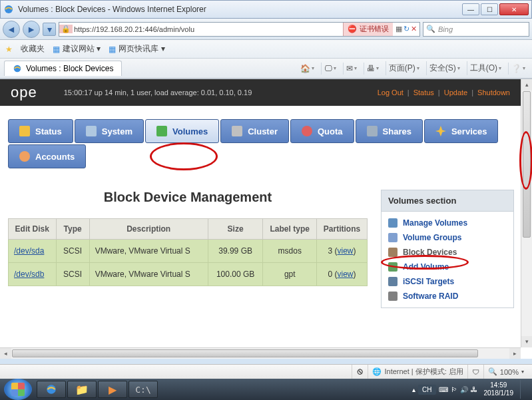 The width and height of the screenshot is (532, 400). What do you see at coordinates (342, 229) in the screenshot?
I see `col-parts: Partitions` at bounding box center [342, 229].